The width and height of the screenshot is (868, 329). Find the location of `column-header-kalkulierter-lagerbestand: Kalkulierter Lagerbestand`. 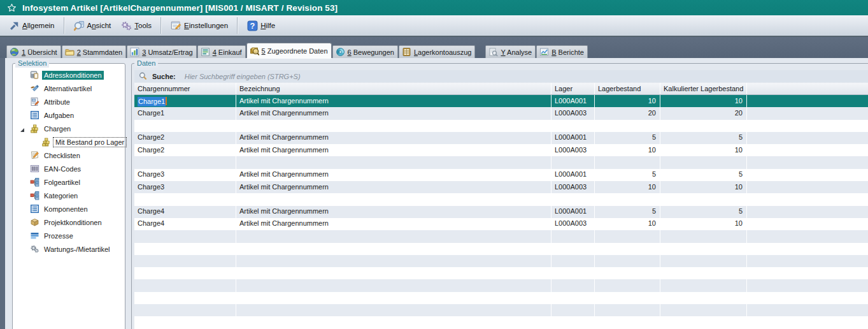

column-header-kalkulierter-lagerbestand: Kalkulierter Lagerbestand is located at coordinates (704, 89).